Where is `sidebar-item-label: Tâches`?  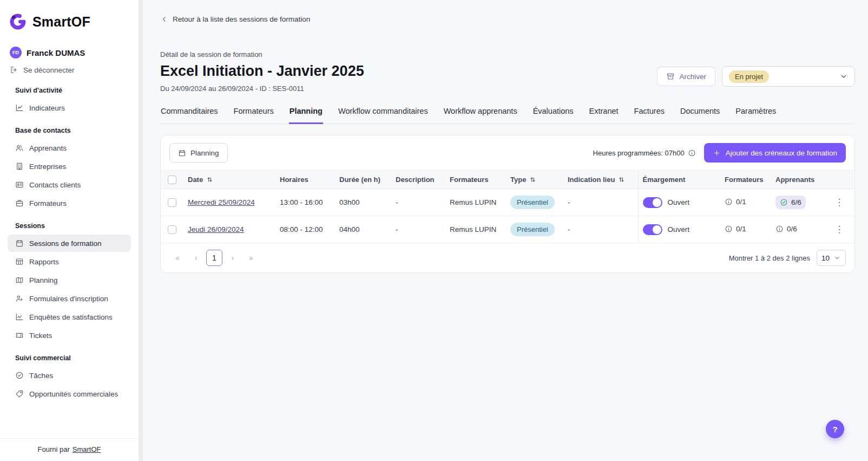 sidebar-item-label: Tâches is located at coordinates (41, 376).